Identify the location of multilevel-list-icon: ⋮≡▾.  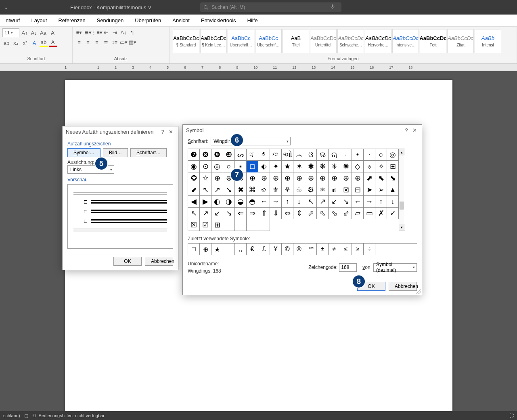
(97, 32).